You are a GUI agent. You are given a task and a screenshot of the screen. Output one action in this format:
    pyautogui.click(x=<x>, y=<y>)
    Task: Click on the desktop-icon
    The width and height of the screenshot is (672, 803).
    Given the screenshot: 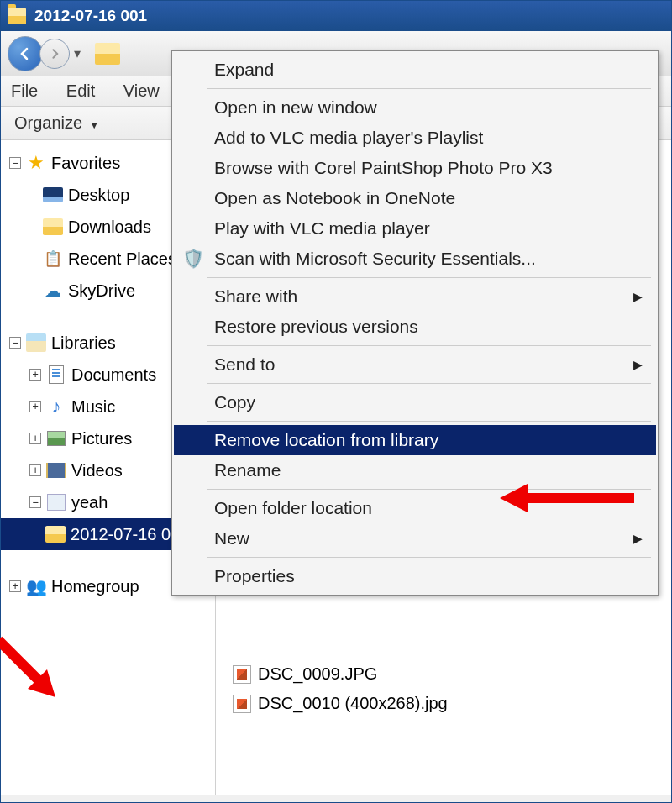 What is the action you would take?
    pyautogui.click(x=53, y=195)
    